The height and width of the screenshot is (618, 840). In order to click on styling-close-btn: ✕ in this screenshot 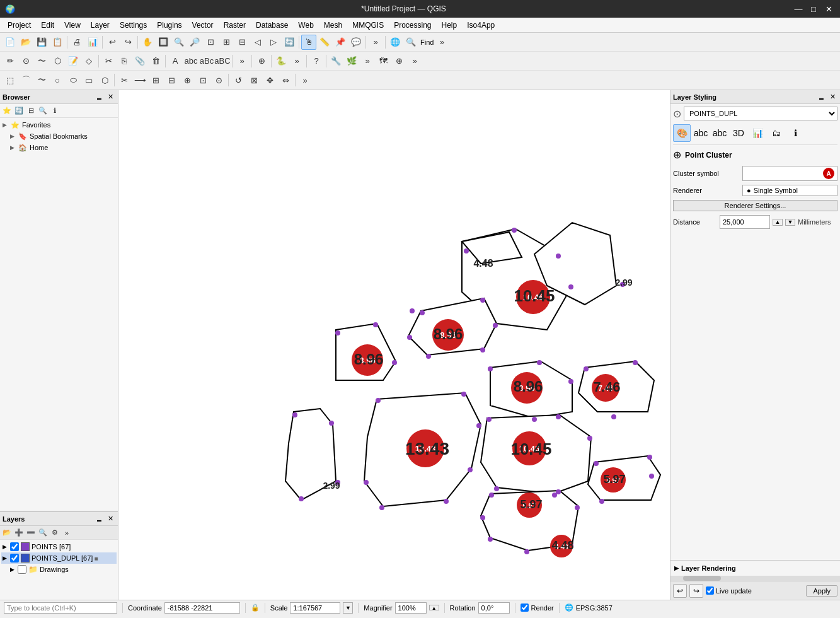, I will do `click(832, 97)`.